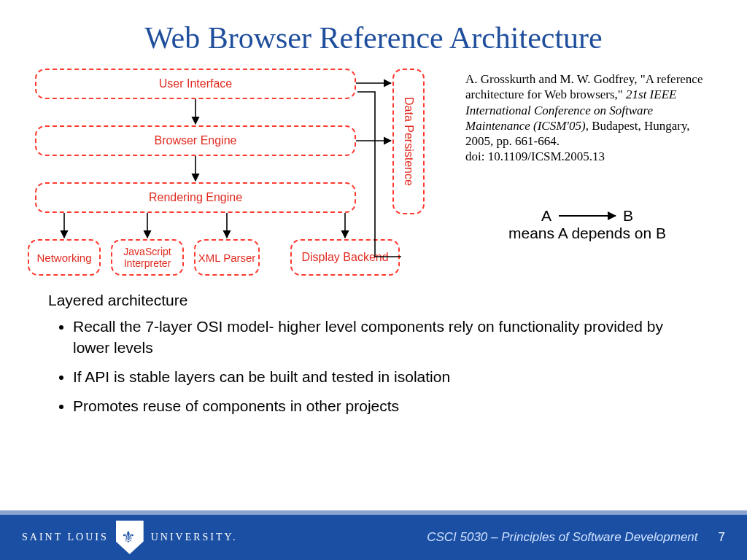 Image resolution: width=747 pixels, height=560 pixels. I want to click on box-user-interface: User Interface, so click(196, 84).